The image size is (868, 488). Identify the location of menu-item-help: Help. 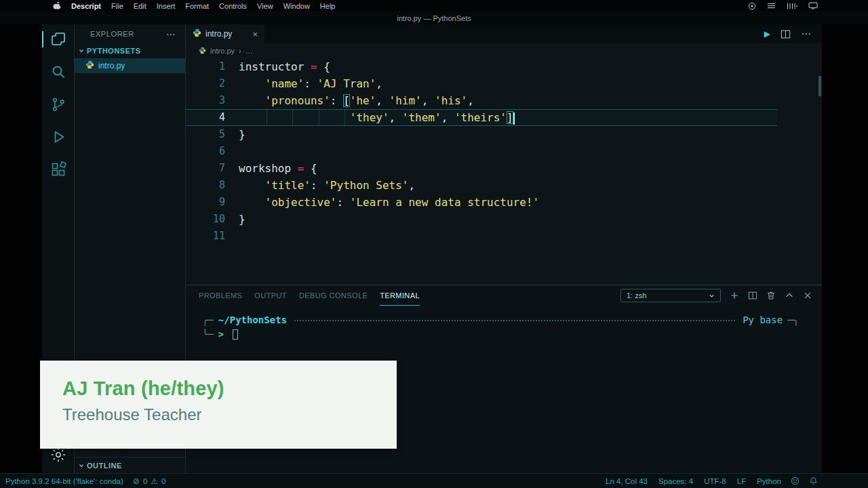
(328, 6).